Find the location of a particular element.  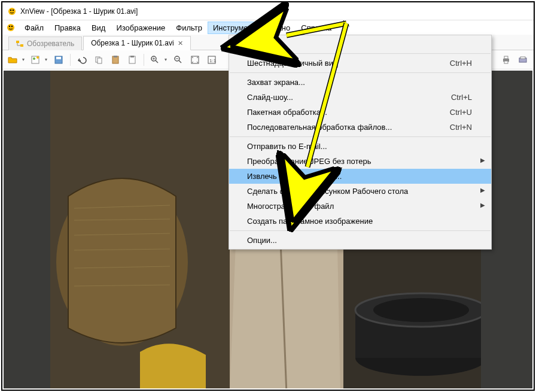

menu-extract-frames: Извлечь кадры из видео... is located at coordinates (360, 176).